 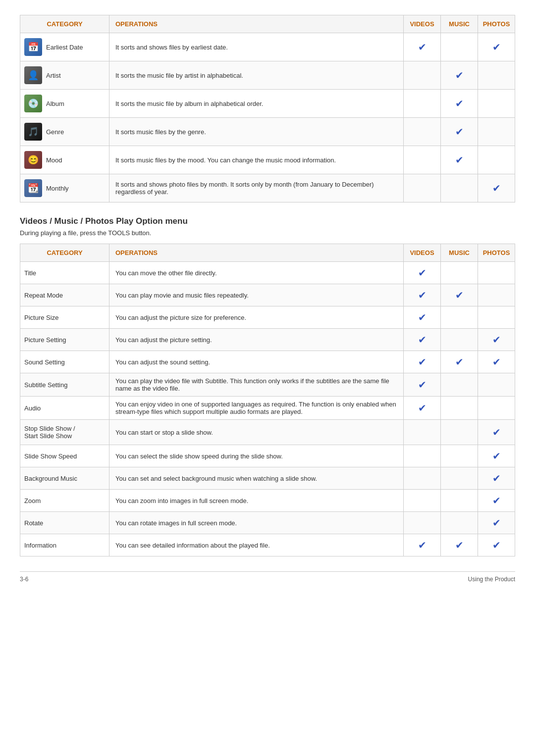 What do you see at coordinates (268, 221) in the screenshot?
I see `section2-title: Videos / Music / Photos Play Option menu` at bounding box center [268, 221].